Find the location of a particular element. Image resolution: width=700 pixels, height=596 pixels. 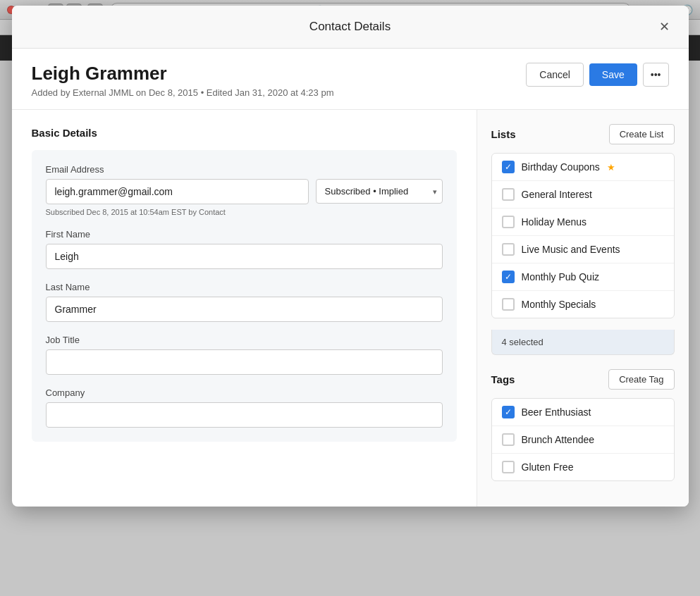

monthly-specials-label: Monthly Specials is located at coordinates (559, 304).